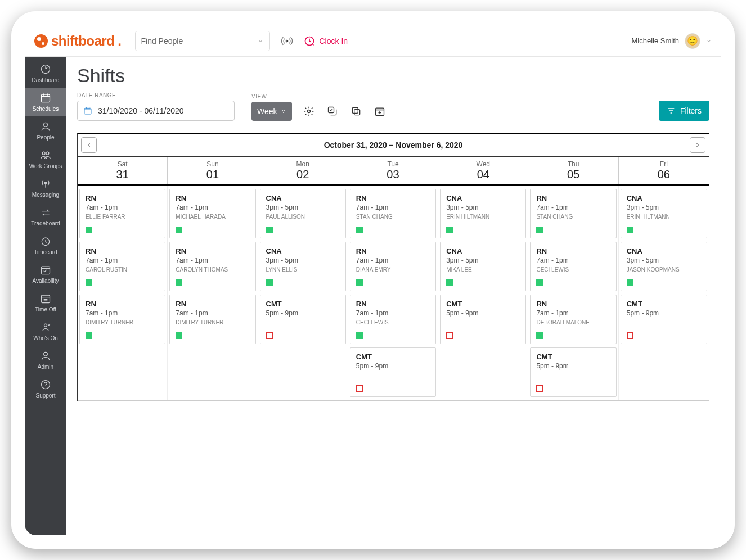 This screenshot has width=746, height=560. What do you see at coordinates (332, 111) in the screenshot?
I see `multi-select-button` at bounding box center [332, 111].